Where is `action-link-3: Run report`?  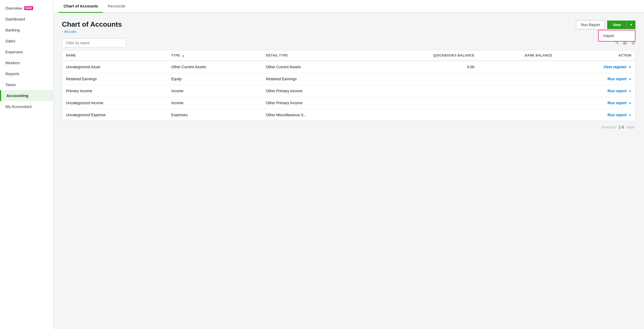 action-link-3: Run report is located at coordinates (617, 103).